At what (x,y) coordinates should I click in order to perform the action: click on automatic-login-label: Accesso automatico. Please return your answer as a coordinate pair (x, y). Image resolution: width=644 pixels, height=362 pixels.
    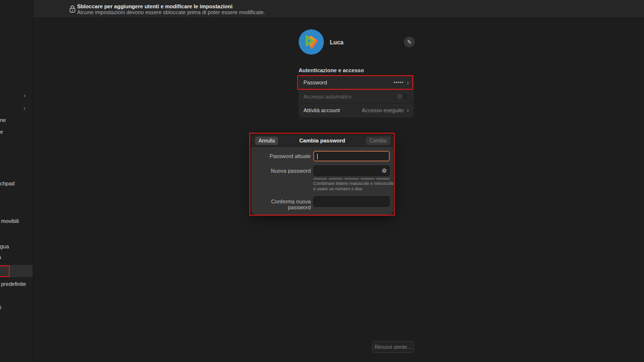
    Looking at the image, I should click on (327, 97).